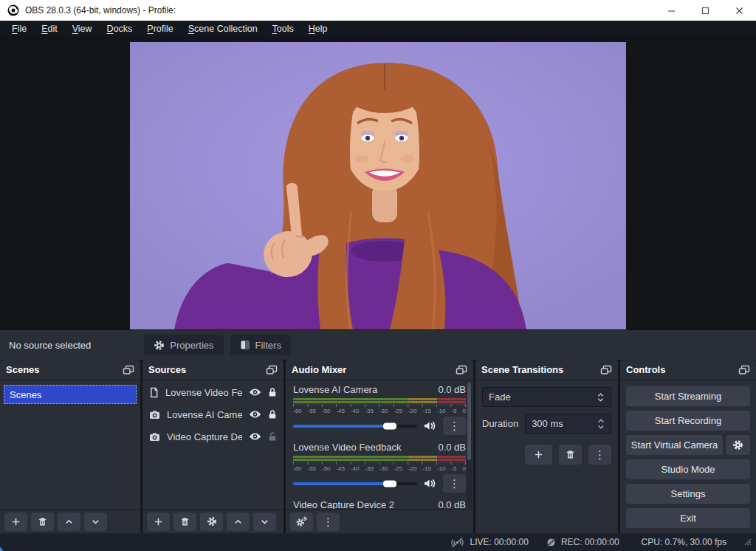 This screenshot has height=551, width=756. What do you see at coordinates (205, 415) in the screenshot?
I see `source-label: Lovense AI Camer` at bounding box center [205, 415].